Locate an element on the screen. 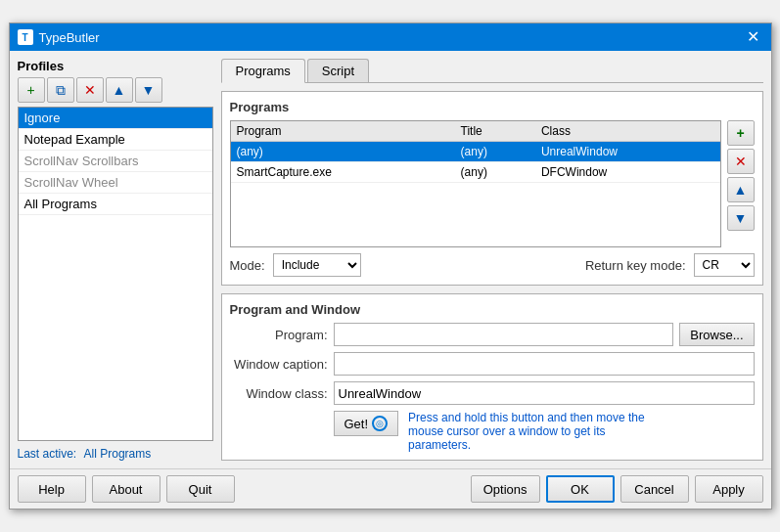 The height and width of the screenshot is (532, 780). ok-button: OK is located at coordinates (580, 489).